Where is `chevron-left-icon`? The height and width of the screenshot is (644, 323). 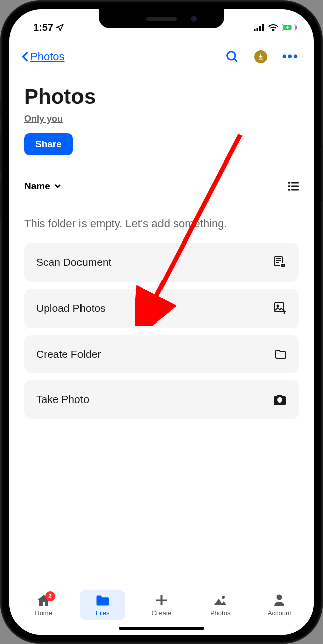 chevron-left-icon is located at coordinates (25, 57).